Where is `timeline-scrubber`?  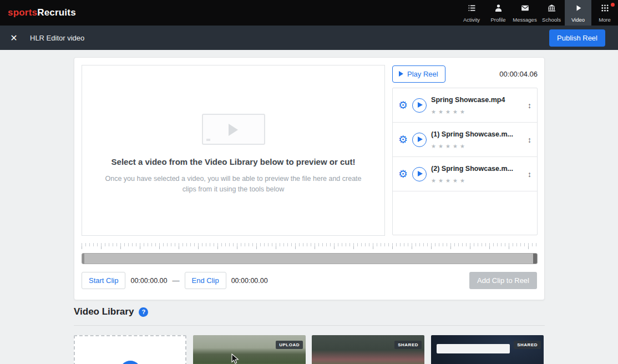 timeline-scrubber is located at coordinates (310, 259).